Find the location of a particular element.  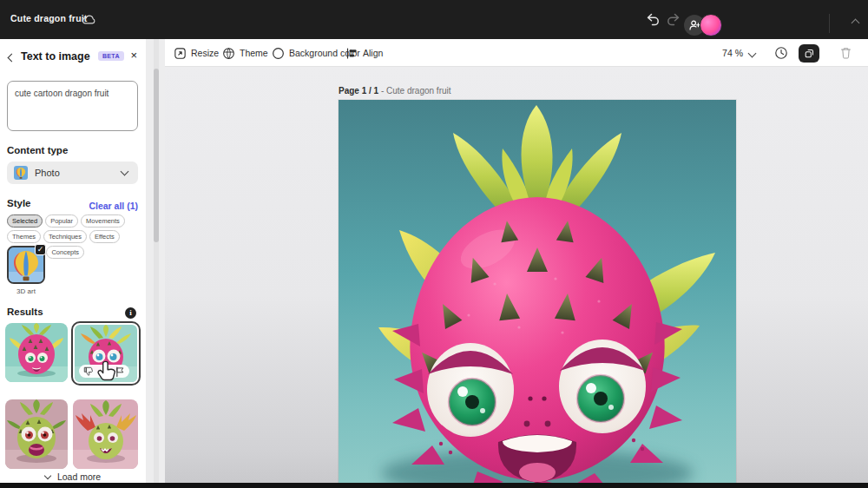

panel-gutter is located at coordinates (155, 260).